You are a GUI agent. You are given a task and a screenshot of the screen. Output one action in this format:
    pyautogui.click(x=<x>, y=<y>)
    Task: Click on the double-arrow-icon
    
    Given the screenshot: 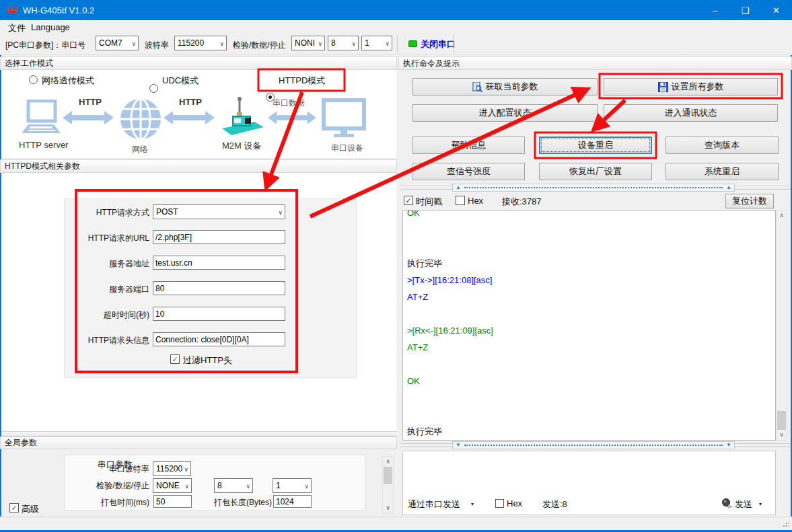 What is the action you would take?
    pyautogui.click(x=189, y=118)
    